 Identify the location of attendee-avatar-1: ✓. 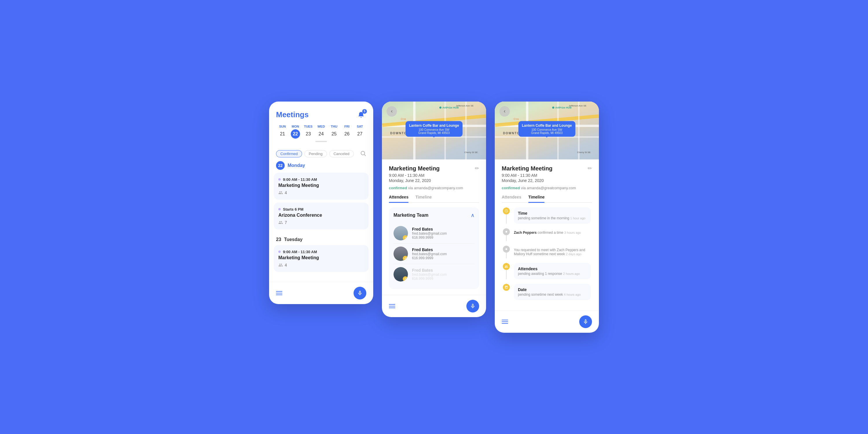
(401, 233).